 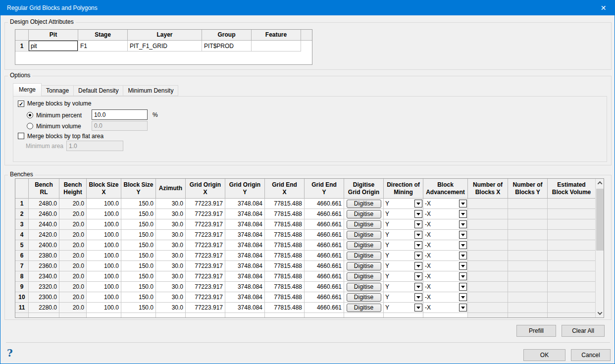 What do you see at coordinates (600, 220) in the screenshot?
I see `scrollbar-thumb` at bounding box center [600, 220].